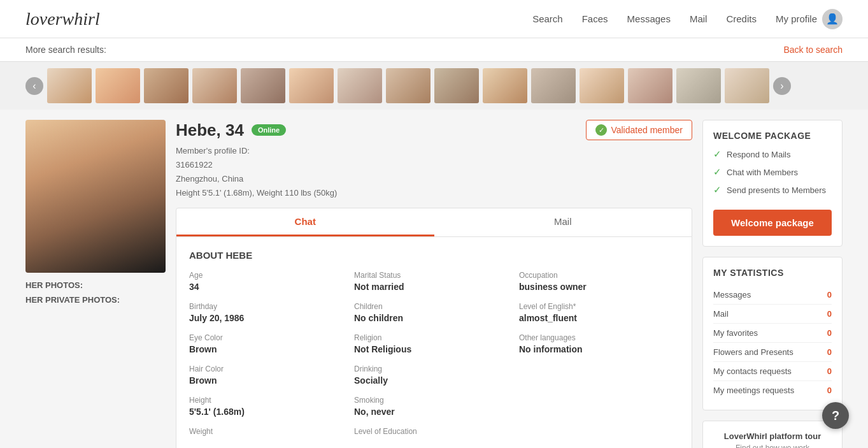  I want to click on welcome-package-button: Welcome package, so click(772, 223).